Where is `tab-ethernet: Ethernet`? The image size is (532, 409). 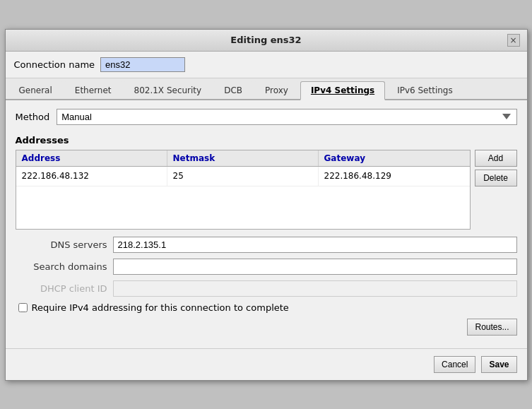 tab-ethernet: Ethernet is located at coordinates (93, 90).